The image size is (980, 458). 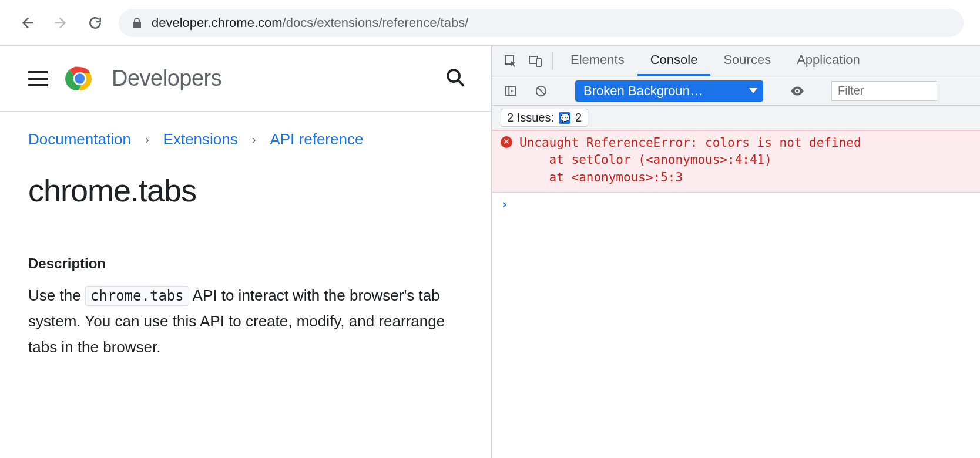 I want to click on filter-input, so click(x=884, y=91).